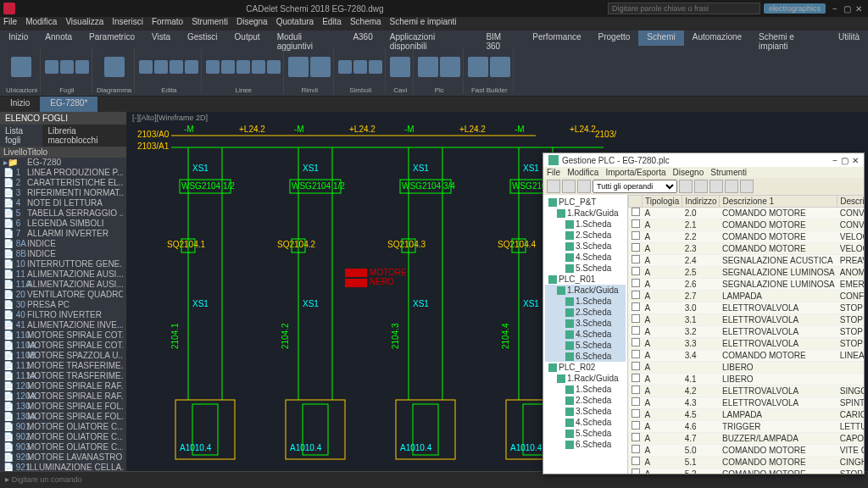 This screenshot has height=488, width=868. I want to click on sheet-row: 📄 11AALIMENTAZIONE AUSI..., so click(63, 285).